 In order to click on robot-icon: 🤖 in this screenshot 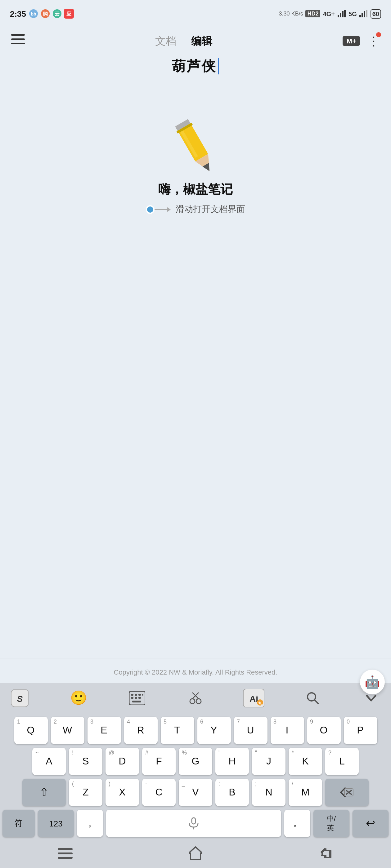, I will do `click(372, 682)`.